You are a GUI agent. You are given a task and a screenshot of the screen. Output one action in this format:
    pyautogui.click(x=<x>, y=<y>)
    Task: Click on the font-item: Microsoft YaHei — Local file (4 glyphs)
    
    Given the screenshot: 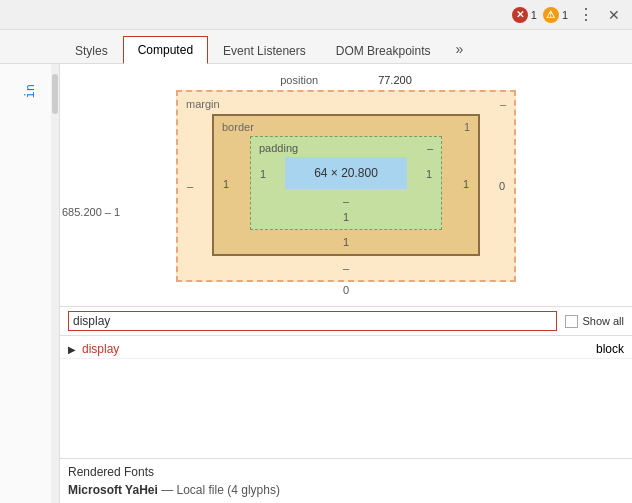 What is the action you would take?
    pyautogui.click(x=346, y=490)
    